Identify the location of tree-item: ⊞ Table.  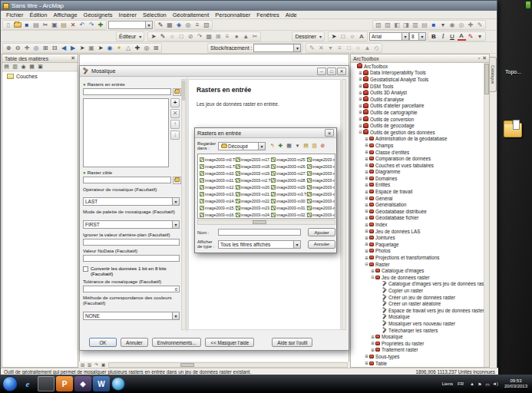
(418, 364).